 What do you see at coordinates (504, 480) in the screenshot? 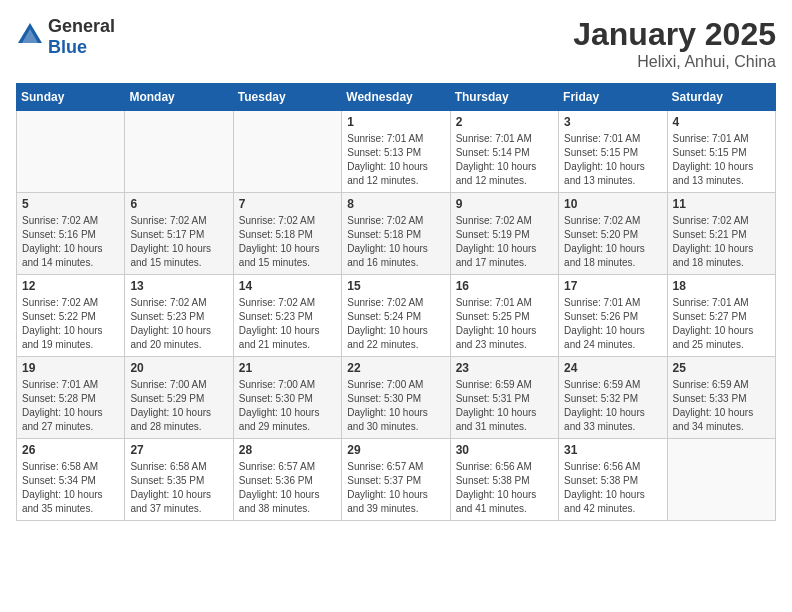
I see `calendar-cell: 30Sunrise: 6:56 AMSunset: 5:38 PMDayligh…` at bounding box center [504, 480].